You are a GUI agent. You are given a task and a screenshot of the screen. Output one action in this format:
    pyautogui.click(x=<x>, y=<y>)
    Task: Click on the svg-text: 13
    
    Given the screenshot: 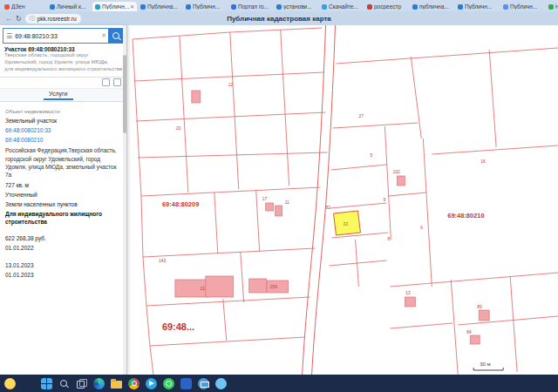 What is the action you would take?
    pyautogui.click(x=408, y=293)
    